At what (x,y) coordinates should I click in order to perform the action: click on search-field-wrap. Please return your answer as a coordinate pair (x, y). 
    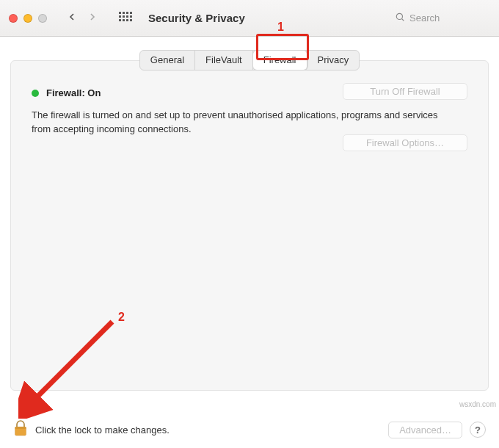
    Looking at the image, I should click on (442, 18).